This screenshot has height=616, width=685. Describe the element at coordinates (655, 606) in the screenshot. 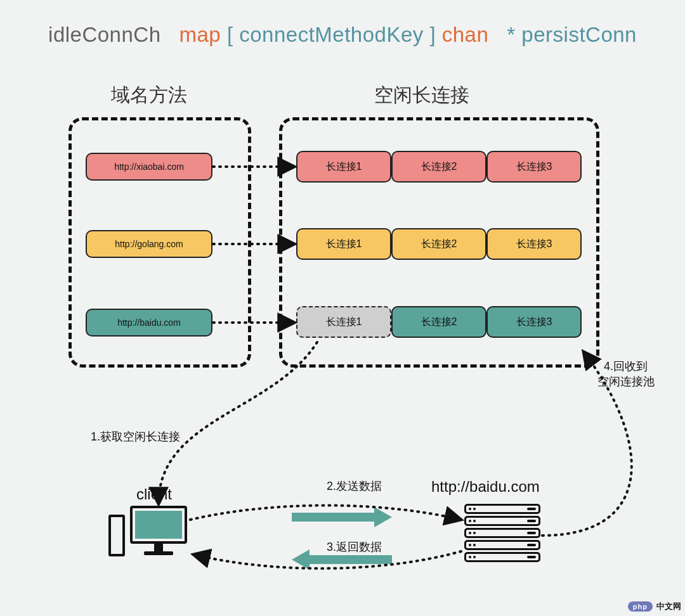

I see `watermark: php 中文网` at that location.